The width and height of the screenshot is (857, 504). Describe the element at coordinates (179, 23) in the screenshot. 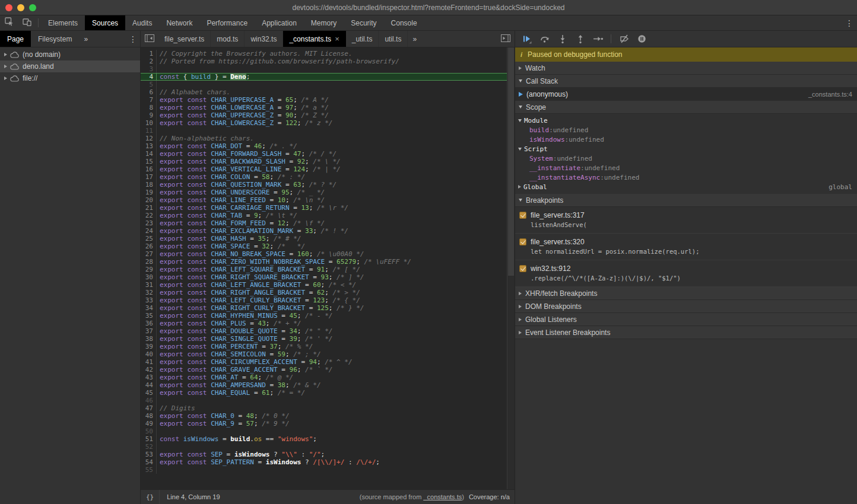

I see `tab-network: Network` at that location.